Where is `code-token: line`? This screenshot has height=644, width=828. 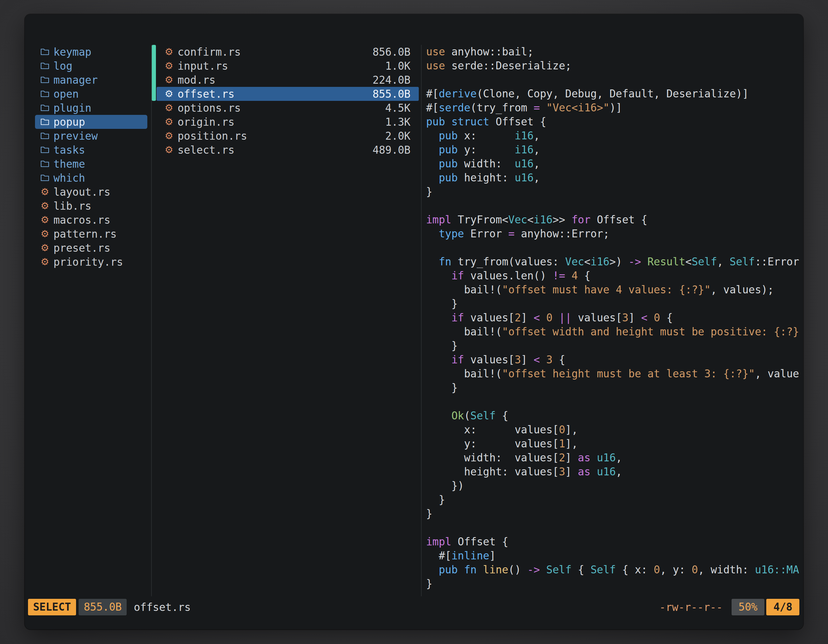
code-token: line is located at coordinates (496, 570).